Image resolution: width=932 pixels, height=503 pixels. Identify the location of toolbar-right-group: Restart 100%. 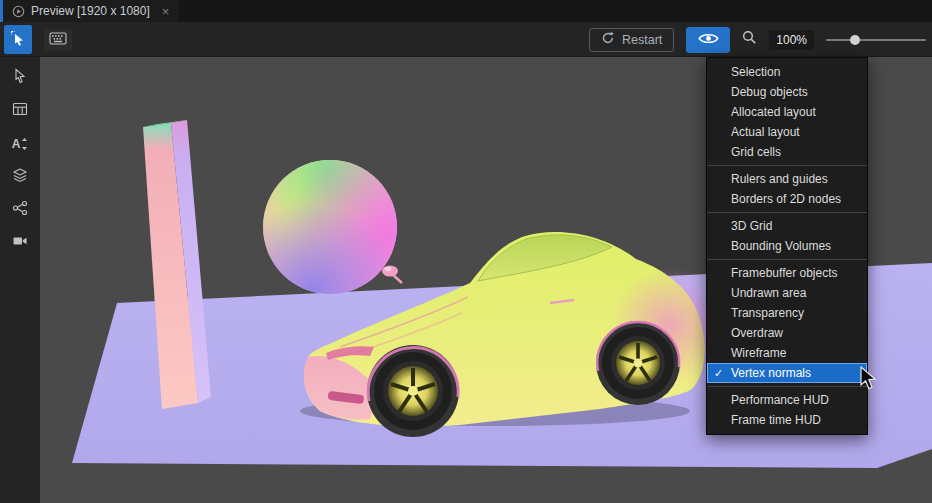
(760, 40).